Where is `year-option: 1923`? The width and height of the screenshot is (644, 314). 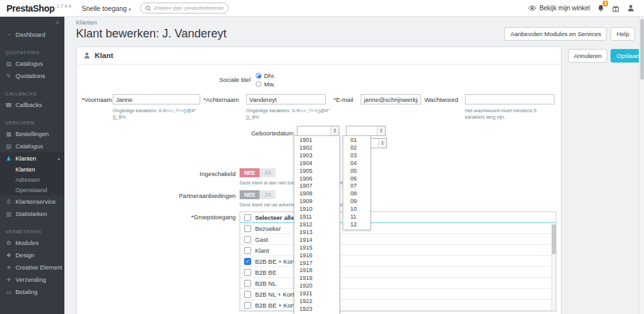 year-option: 1923 is located at coordinates (317, 309).